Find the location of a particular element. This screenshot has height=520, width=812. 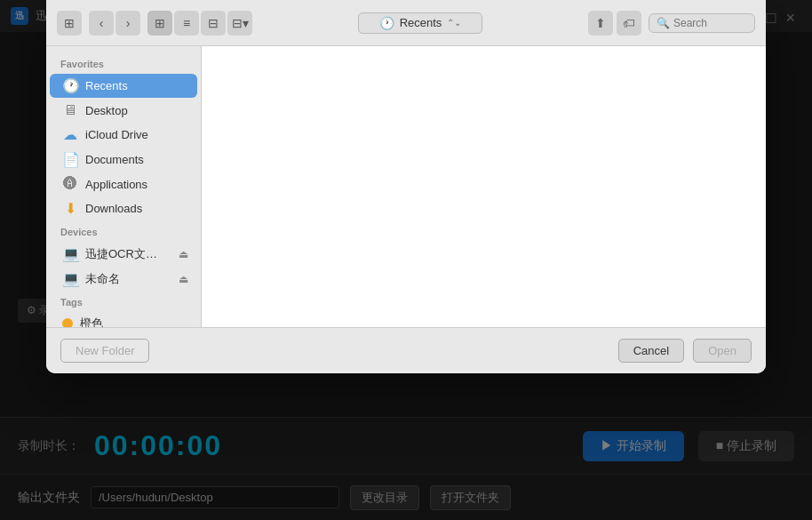

picker-toolbar: ⊞ ‹ › ⊞ ≡ ⊟ ⊟▾ 🕐 Recents ⌃⌄ is located at coordinates (406, 23).